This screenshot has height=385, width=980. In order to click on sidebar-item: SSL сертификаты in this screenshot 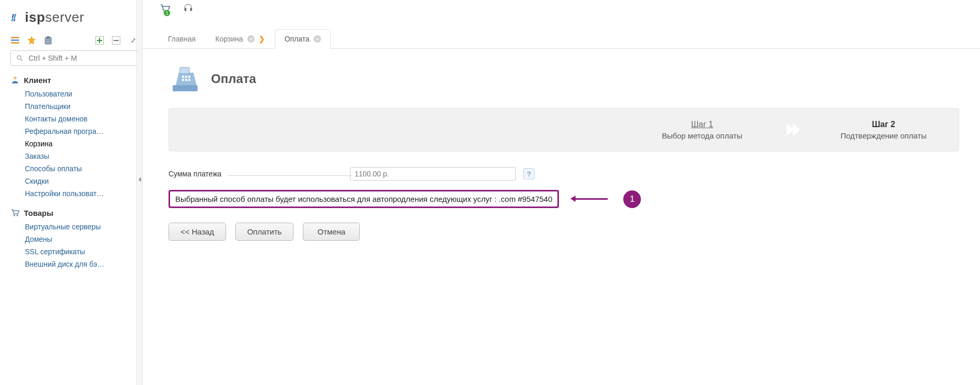, I will do `click(77, 252)`.